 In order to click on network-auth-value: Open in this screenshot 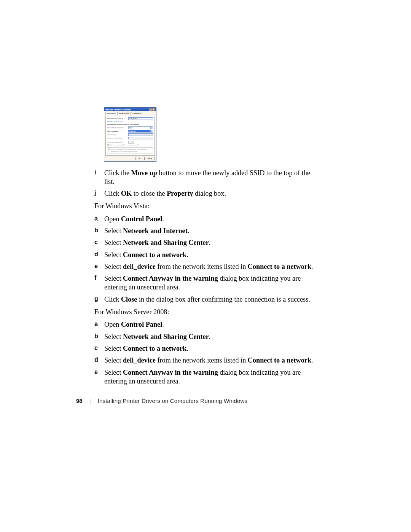, I will do `click(132, 128)`.